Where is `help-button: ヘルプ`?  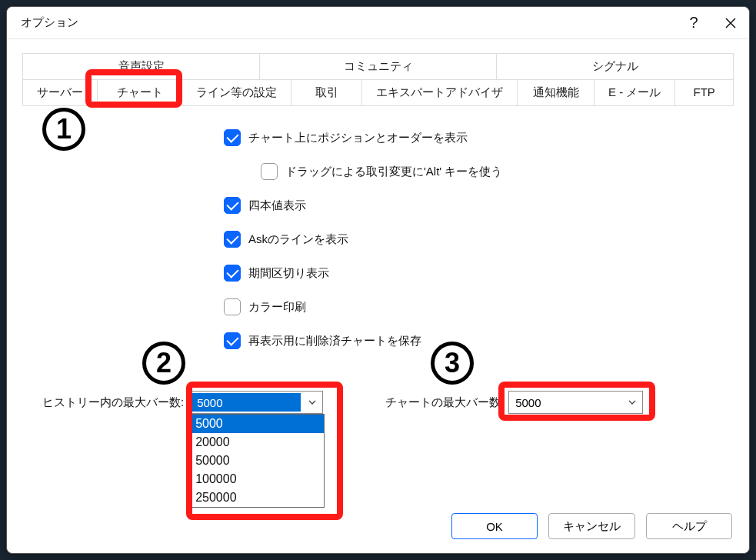
help-button: ヘルプ is located at coordinates (689, 526).